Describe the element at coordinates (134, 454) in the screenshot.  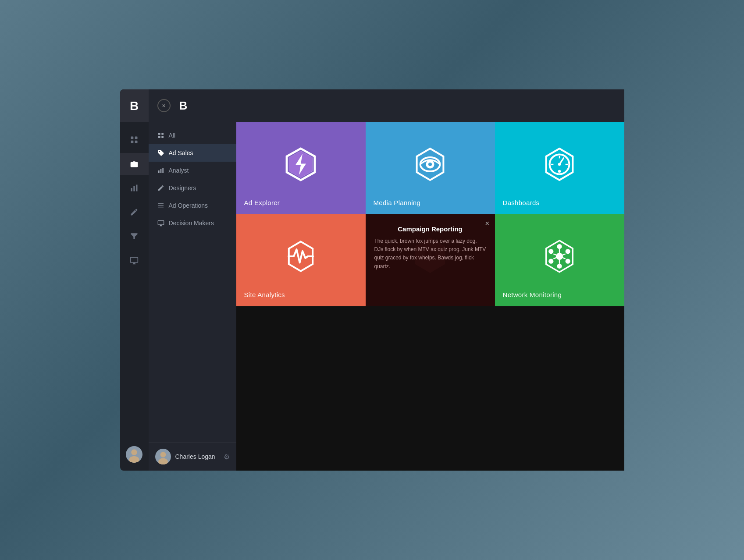
I see `avatar-circle` at that location.